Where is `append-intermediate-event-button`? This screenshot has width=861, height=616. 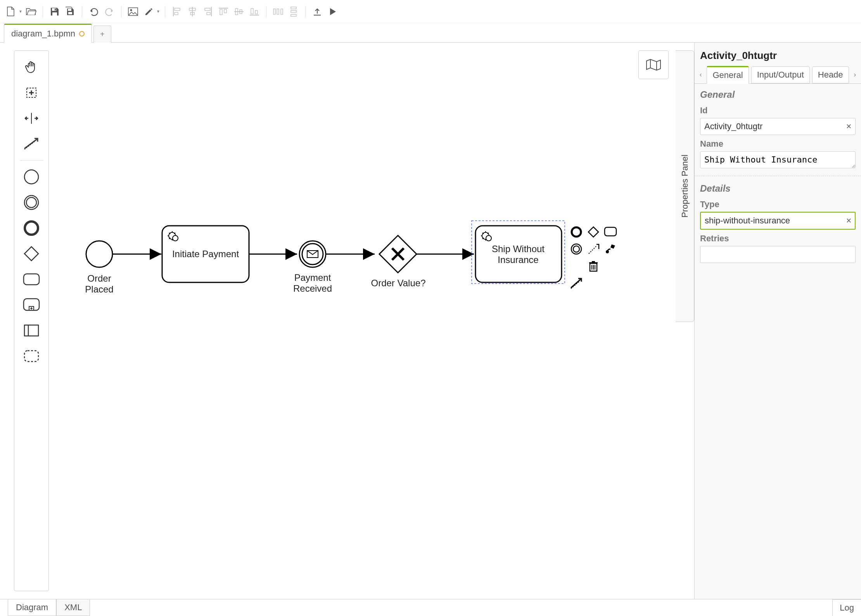
append-intermediate-event-button is located at coordinates (576, 249).